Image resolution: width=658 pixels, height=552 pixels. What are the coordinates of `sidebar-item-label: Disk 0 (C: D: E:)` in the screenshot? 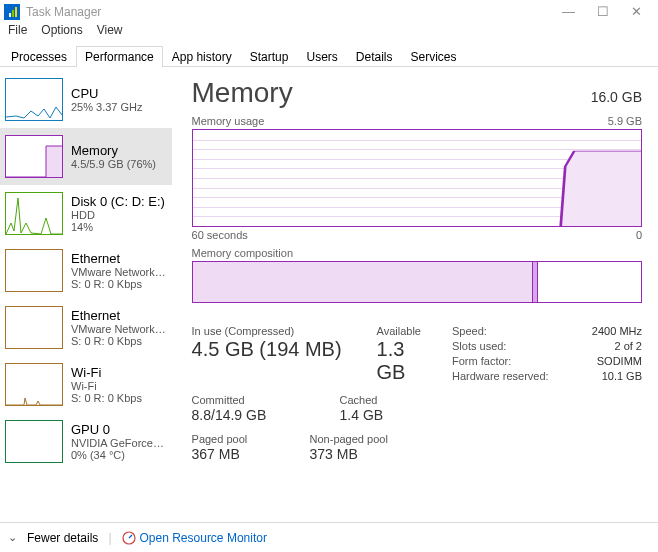 It's located at (118, 202).